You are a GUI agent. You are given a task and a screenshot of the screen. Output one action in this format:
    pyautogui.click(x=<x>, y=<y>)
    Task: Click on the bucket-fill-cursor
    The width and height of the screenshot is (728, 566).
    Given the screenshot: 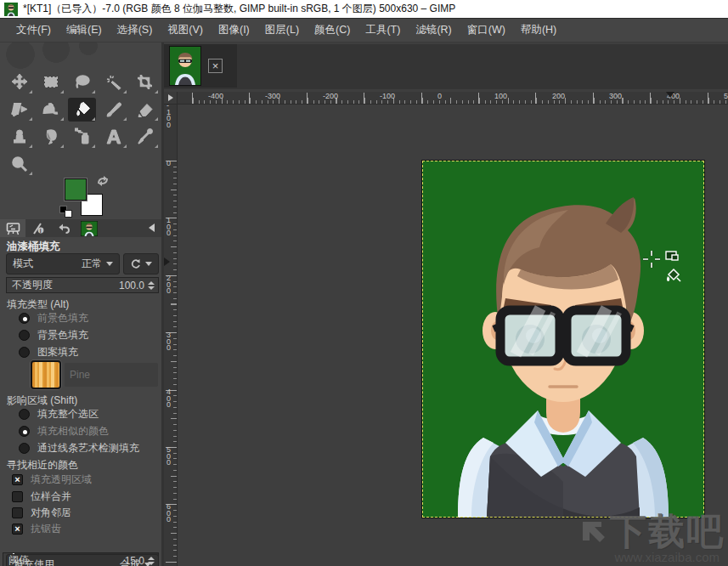 What is the action you would take?
    pyautogui.click(x=663, y=269)
    